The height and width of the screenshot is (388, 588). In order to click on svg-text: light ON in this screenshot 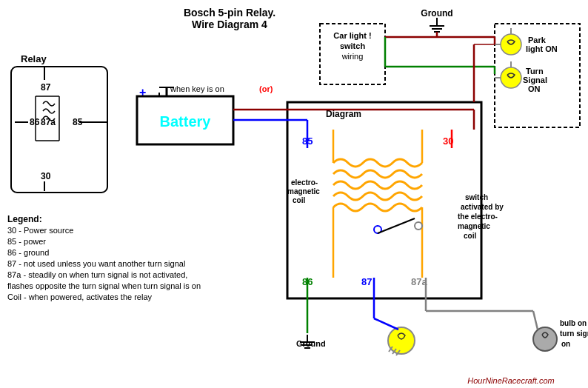, I will do `click(542, 49)`.